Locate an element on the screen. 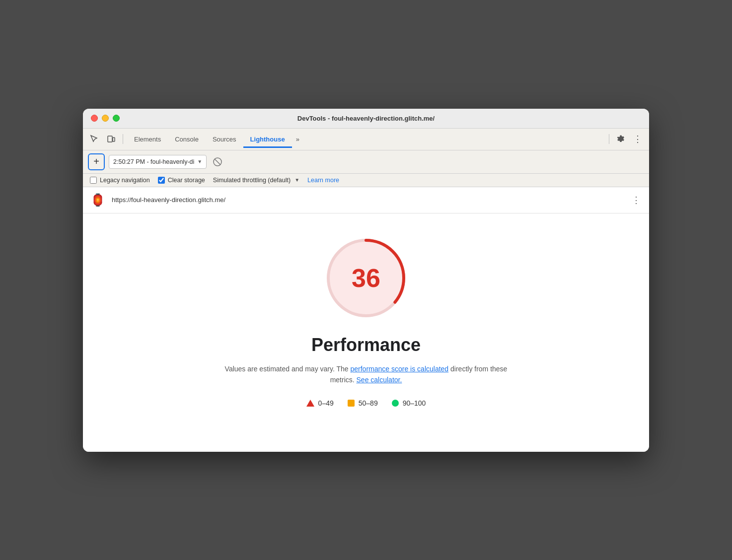 This screenshot has height=560, width=732. close-button is located at coordinates (94, 118).